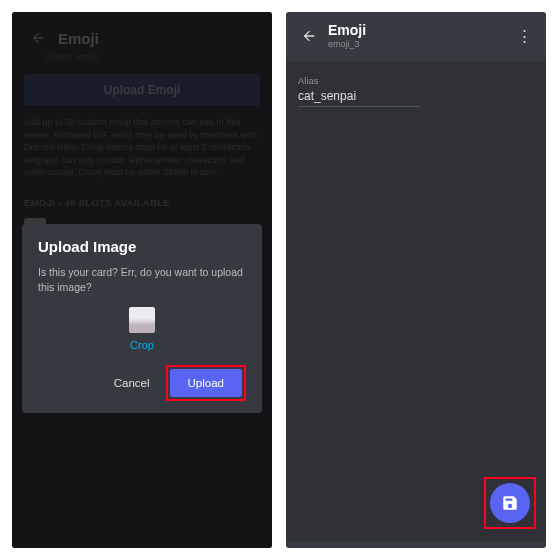  I want to click on upload-image-dialog: Upload Image Is this your card? Err, do …, so click(142, 318).